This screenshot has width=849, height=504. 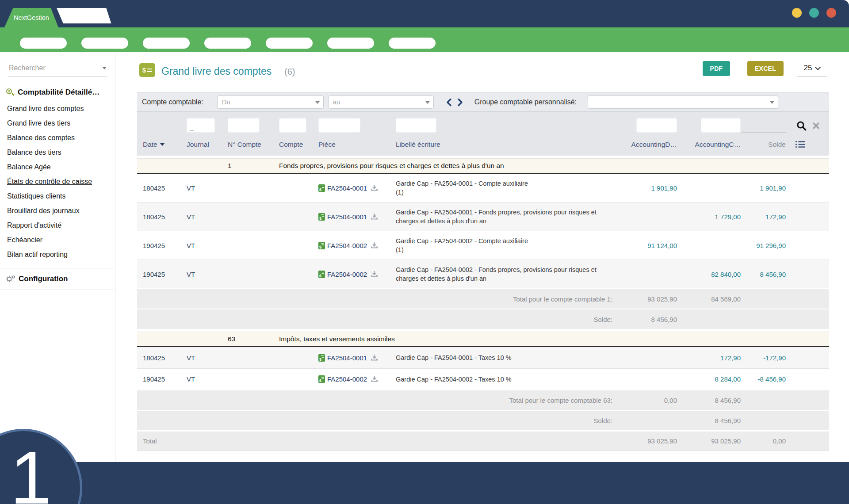 I want to click on cell-solde: -172,90, so click(x=775, y=358).